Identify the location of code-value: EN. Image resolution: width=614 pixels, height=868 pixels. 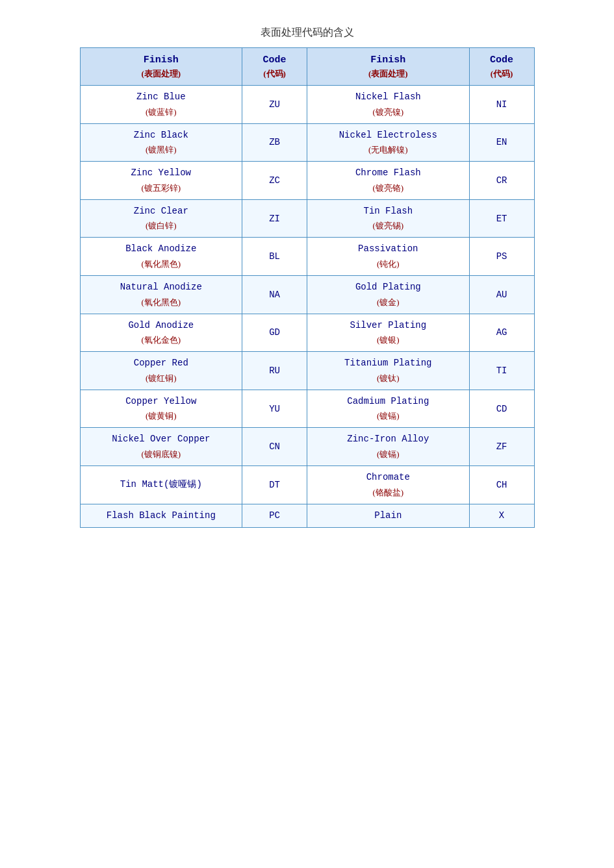
(502, 142).